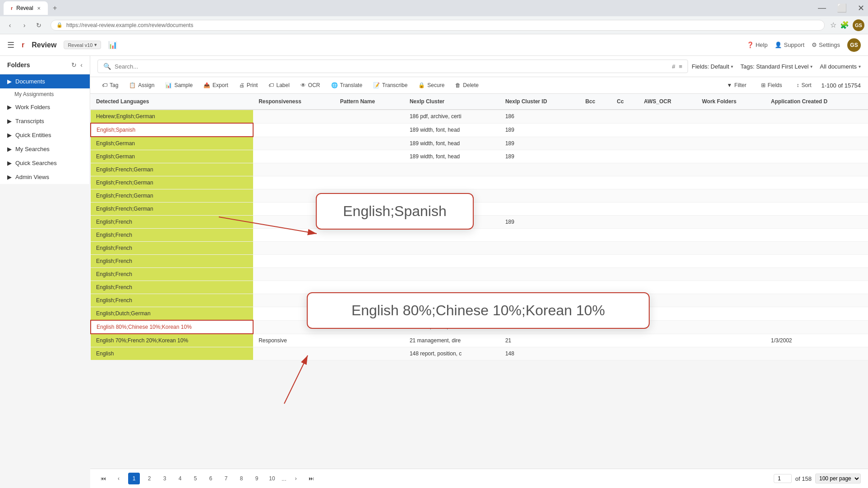 Image resolution: width=868 pixels, height=488 pixels. Describe the element at coordinates (776, 67) in the screenshot. I see `tags-dropdown: Tags: Standard First Level ▾` at that location.